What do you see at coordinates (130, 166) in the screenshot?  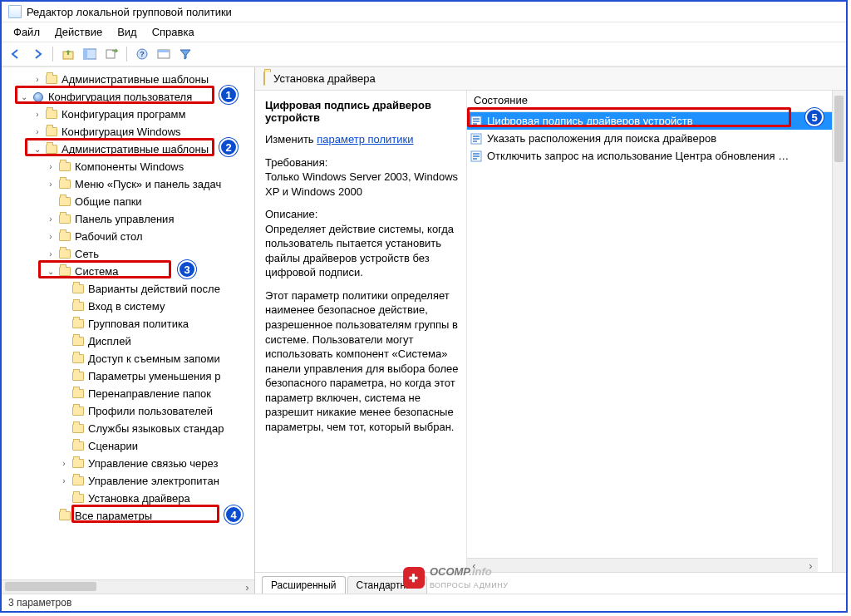 I see `tree-item-win-components: › Компоненты Windows` at bounding box center [130, 166].